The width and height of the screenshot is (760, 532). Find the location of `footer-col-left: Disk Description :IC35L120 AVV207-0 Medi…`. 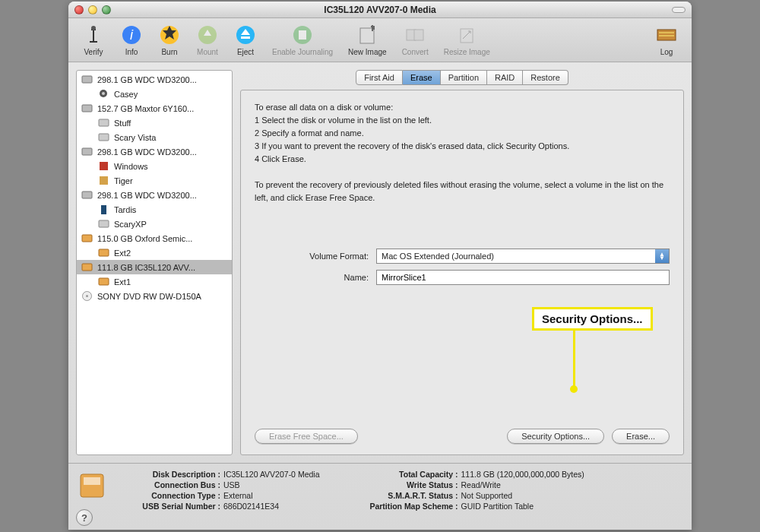

footer-col-left: Disk Description :IC35L120 AVV207-0 Medi… is located at coordinates (223, 490).